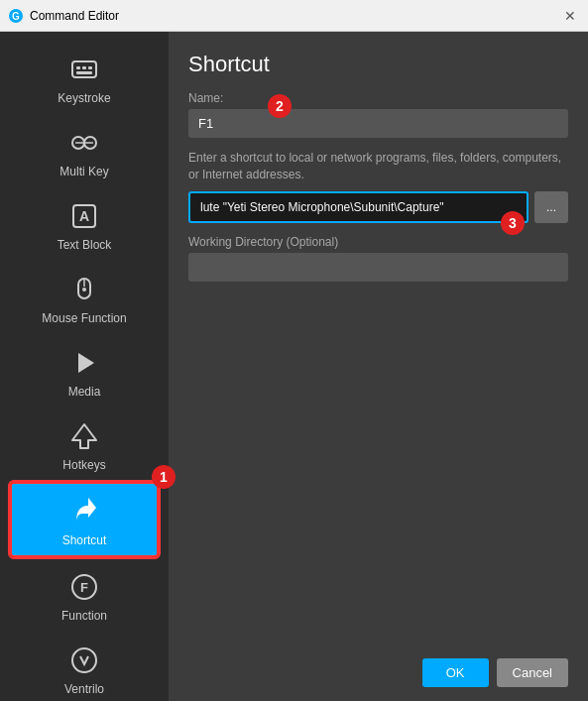 The height and width of the screenshot is (701, 588). What do you see at coordinates (84, 587) in the screenshot?
I see `function-icon: F` at bounding box center [84, 587].